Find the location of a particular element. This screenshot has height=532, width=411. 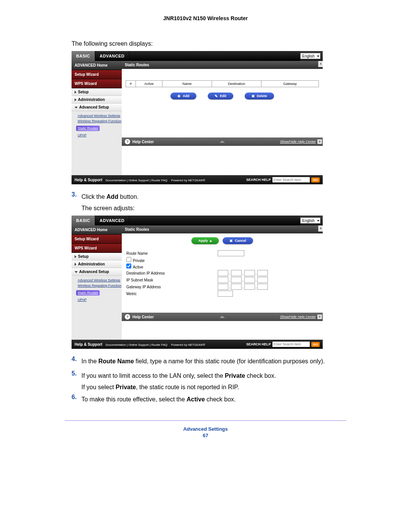

delete-button: ✖Delete is located at coordinates (260, 96).